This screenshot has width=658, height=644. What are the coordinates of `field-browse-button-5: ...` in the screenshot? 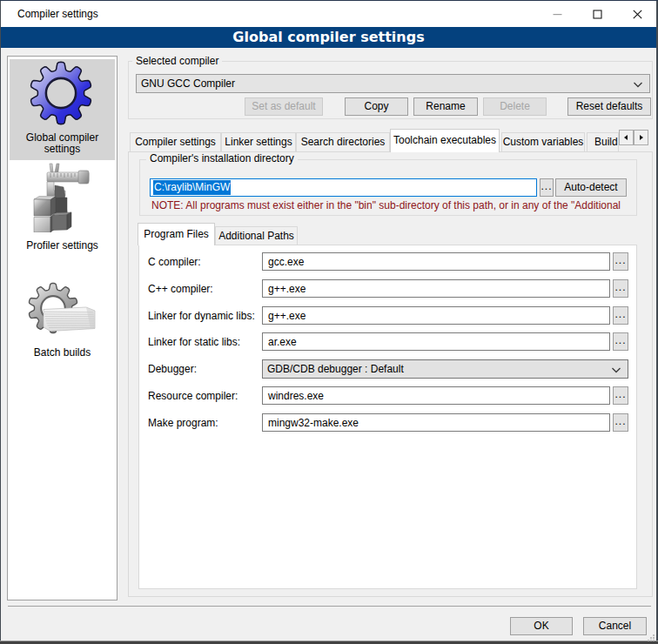 It's located at (621, 395).